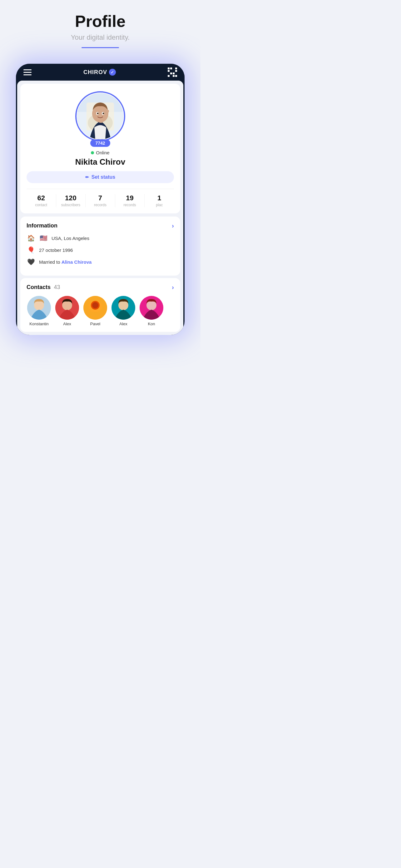 Image resolution: width=401 pixels, height=868 pixels. Describe the element at coordinates (67, 311) in the screenshot. I see `contact-alex1: Alex` at that location.